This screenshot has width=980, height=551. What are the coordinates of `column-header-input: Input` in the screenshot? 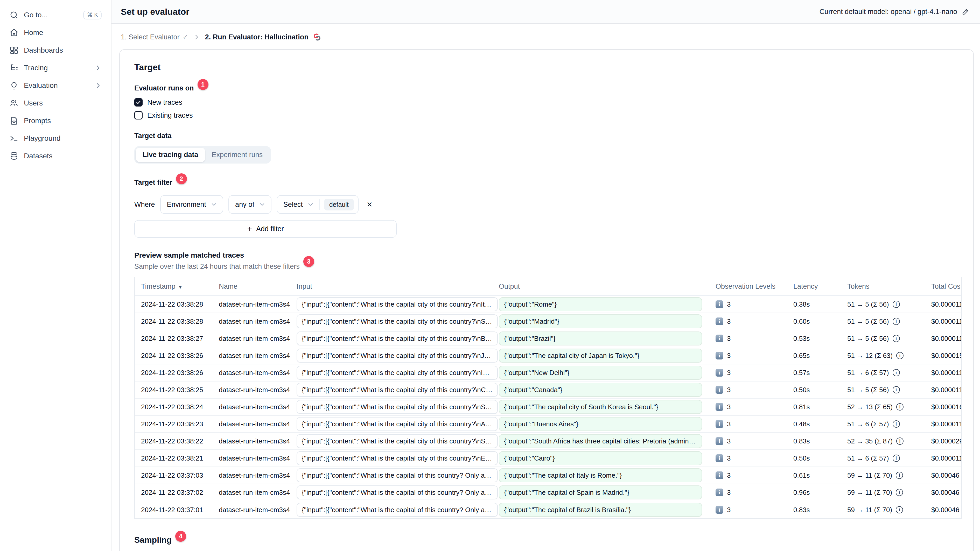 It's located at (395, 287).